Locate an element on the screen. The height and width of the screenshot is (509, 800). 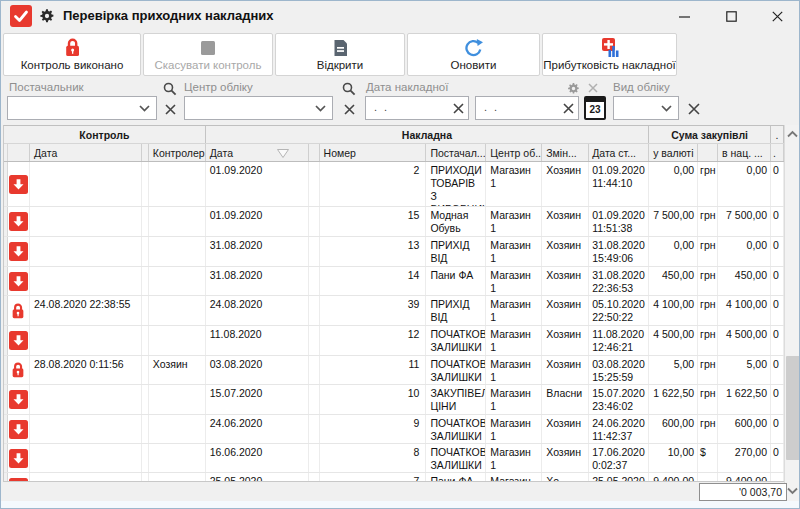
table-row: 16.06.20208ПОЧАТКОВ ЗАЛИШКИМагазин 1Хозя… is located at coordinates (394, 458).